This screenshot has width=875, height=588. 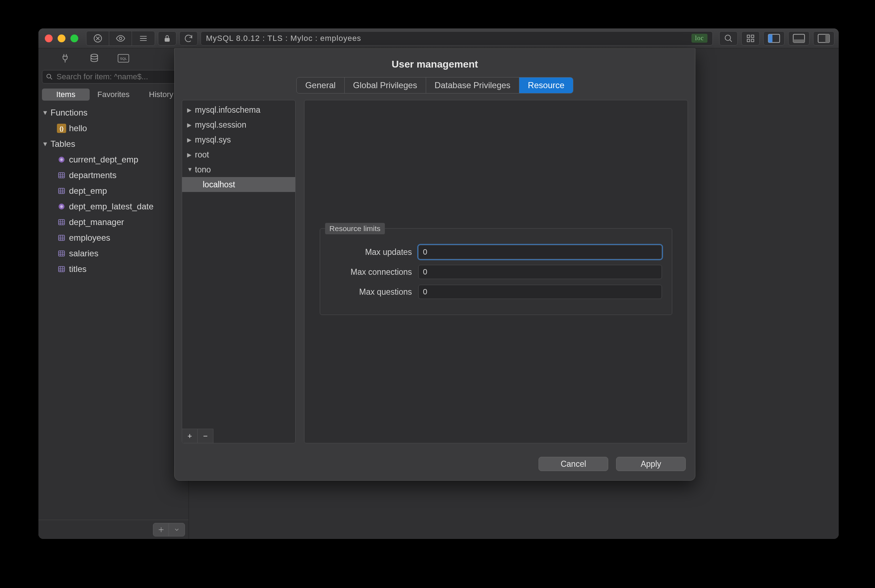 I want to click on tree-item: {}hello, so click(x=113, y=128).